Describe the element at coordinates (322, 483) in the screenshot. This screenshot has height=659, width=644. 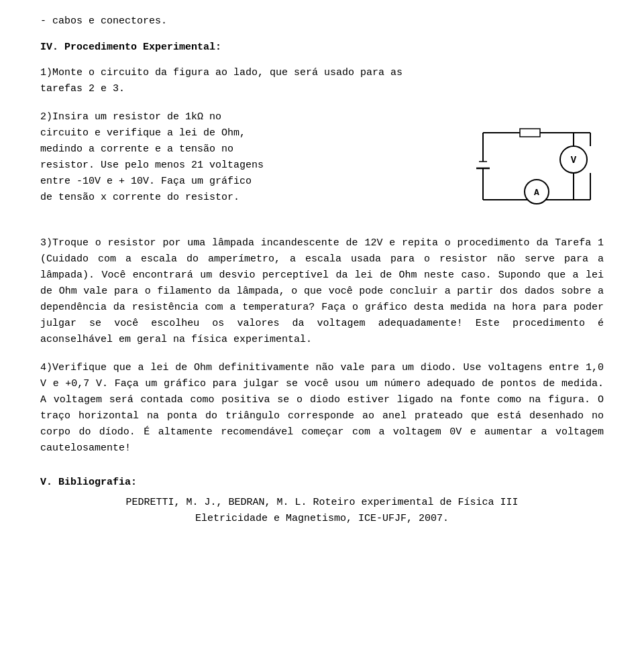
I see `bibliography-heading: V. Bibliografia:` at that location.